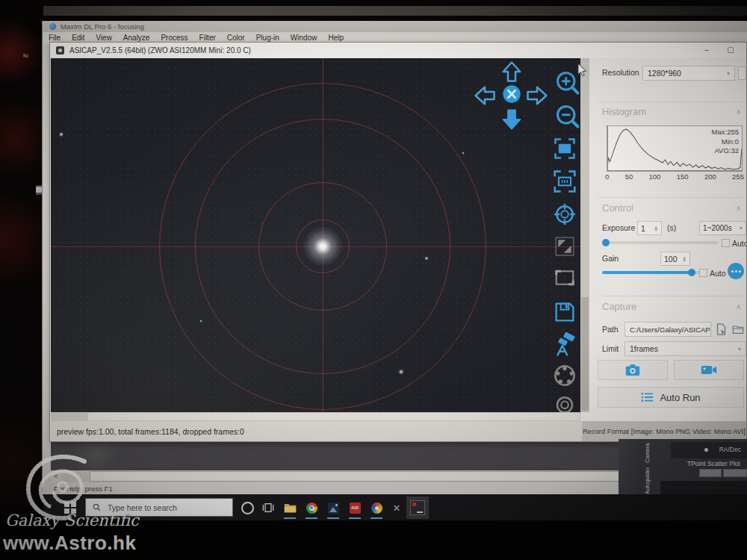  What do you see at coordinates (675, 258) in the screenshot?
I see `gain-stepper: 100 ▲▼` at bounding box center [675, 258].